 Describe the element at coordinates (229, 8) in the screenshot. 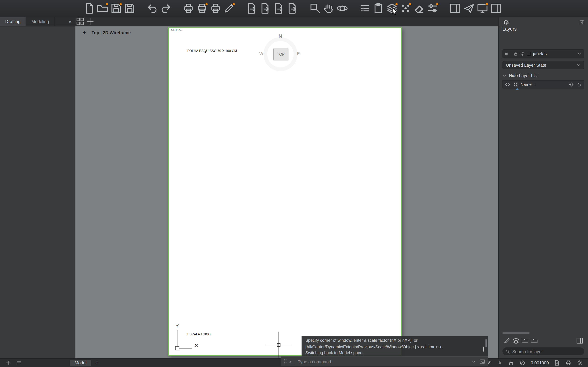

I see `plot-settings-button` at that location.